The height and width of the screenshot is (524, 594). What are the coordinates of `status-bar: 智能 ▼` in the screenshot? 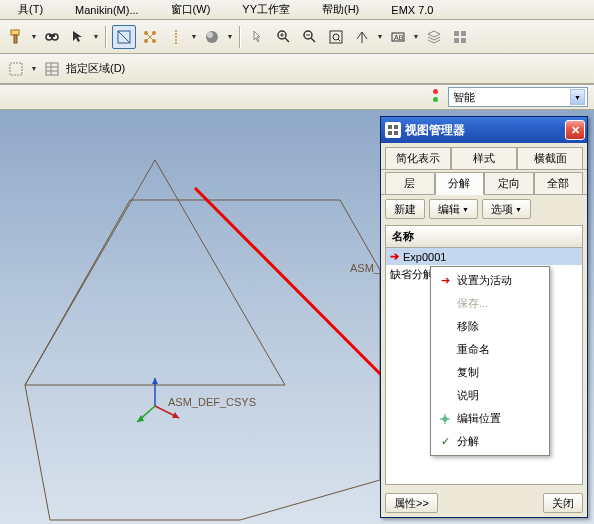 It's located at (297, 97).